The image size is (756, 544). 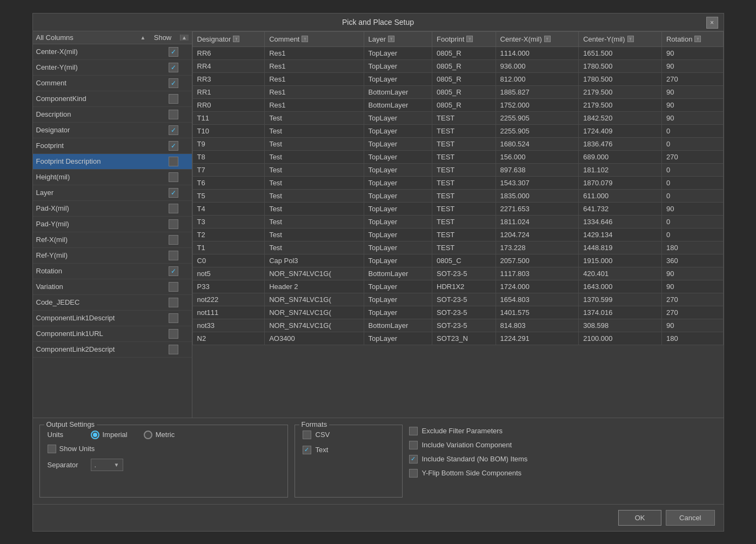 What do you see at coordinates (458, 92) in the screenshot?
I see `table-row: RR1Res1BottomLayer0805_R1885.8272179.500…` at bounding box center [458, 92].